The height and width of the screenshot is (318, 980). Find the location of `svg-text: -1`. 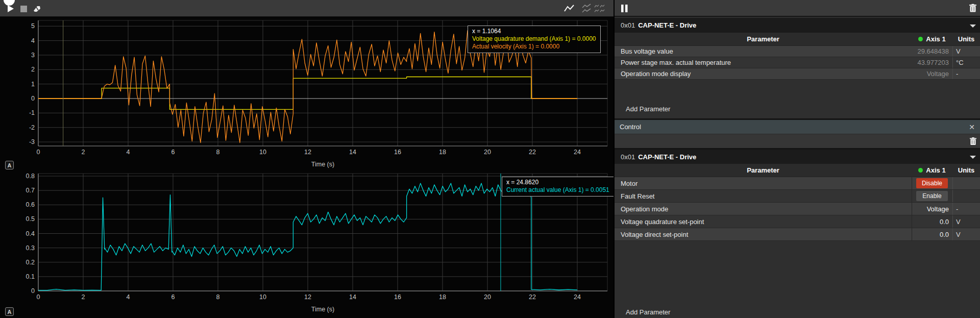

svg-text: -1 is located at coordinates (32, 113).